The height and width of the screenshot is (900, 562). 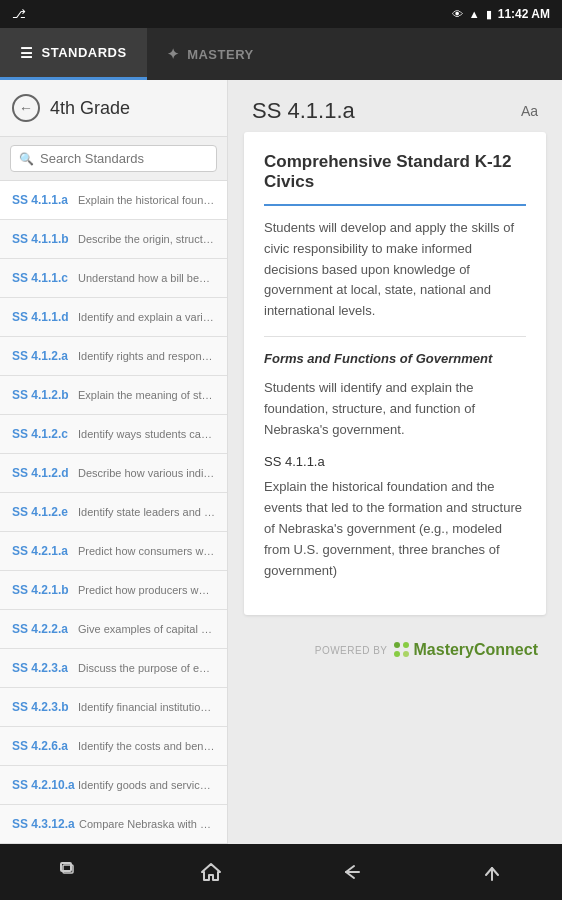 What do you see at coordinates (211, 872) in the screenshot?
I see `home-icon` at bounding box center [211, 872].